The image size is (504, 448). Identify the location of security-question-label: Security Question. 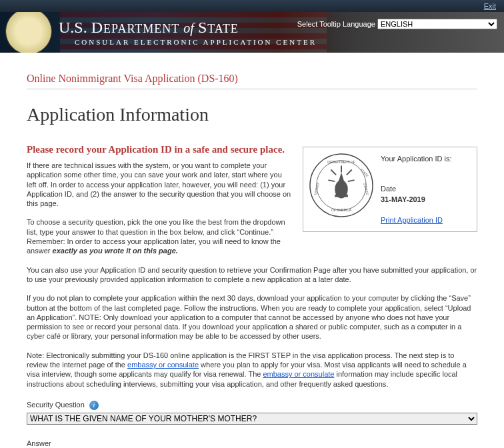
(56, 405).